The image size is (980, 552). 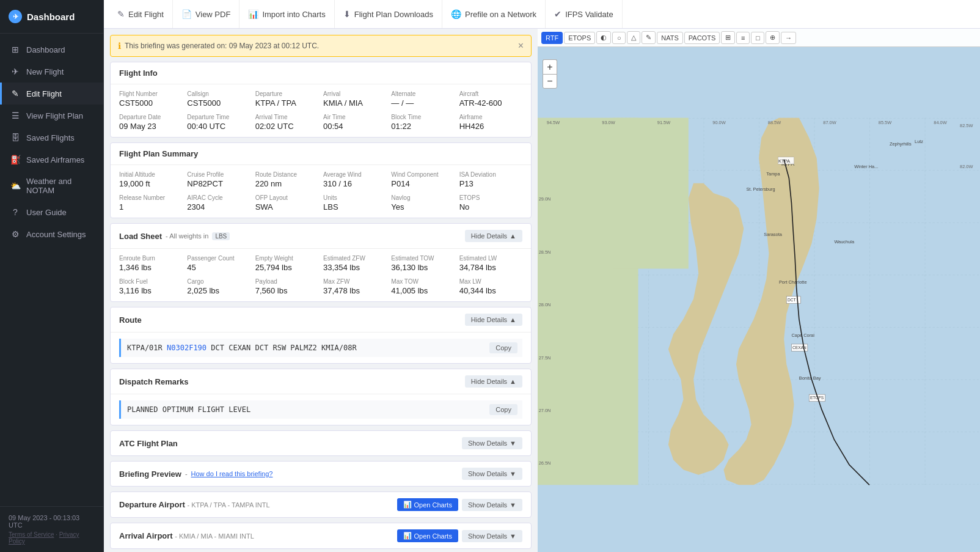 What do you see at coordinates (503, 348) in the screenshot?
I see `route-copy-button: Copy` at bounding box center [503, 348].